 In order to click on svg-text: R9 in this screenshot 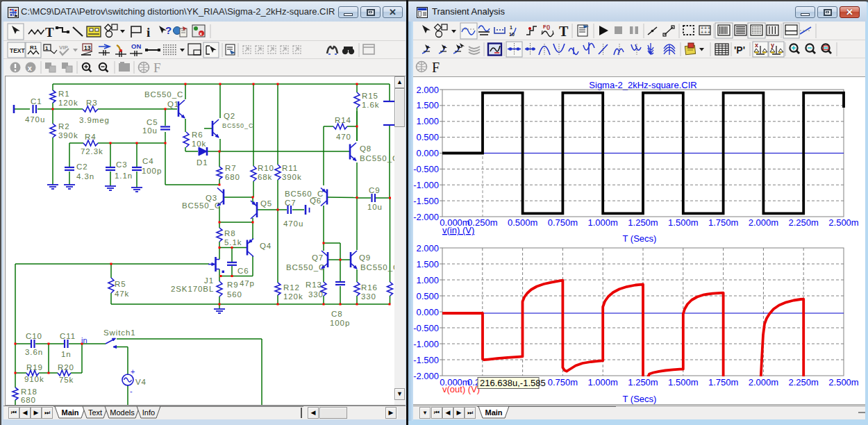, I will do `click(233, 285)`.